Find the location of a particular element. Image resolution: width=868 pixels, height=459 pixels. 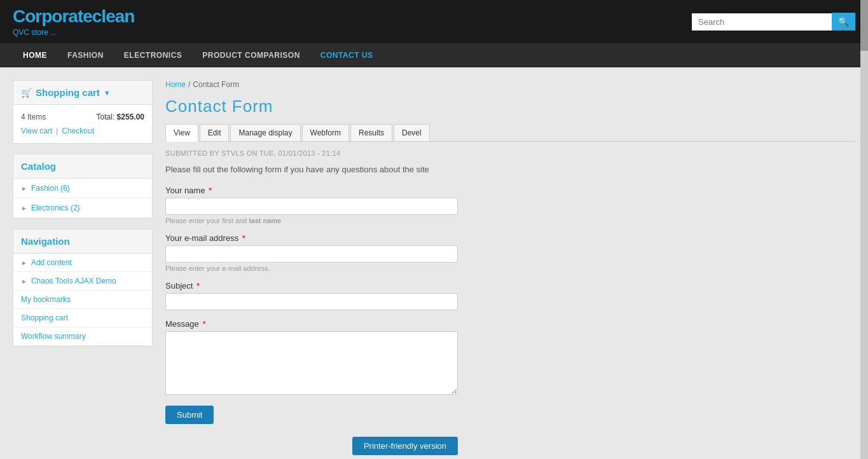

catalog-link-fashion: Fashion (6) is located at coordinates (51, 188).